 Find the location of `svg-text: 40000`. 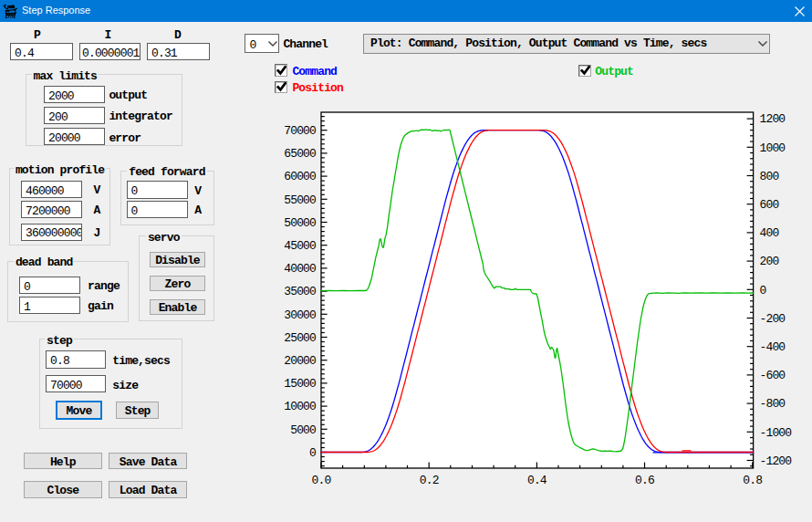

svg-text: 40000 is located at coordinates (299, 268).